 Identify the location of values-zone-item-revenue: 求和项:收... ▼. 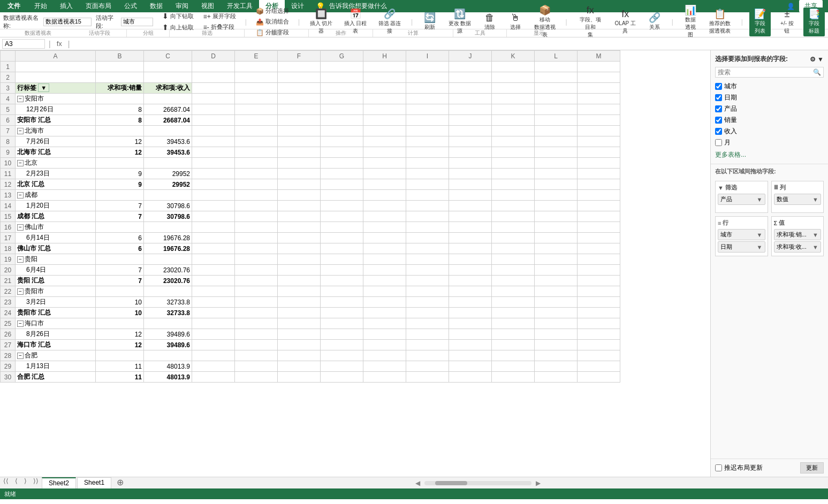
(797, 247).